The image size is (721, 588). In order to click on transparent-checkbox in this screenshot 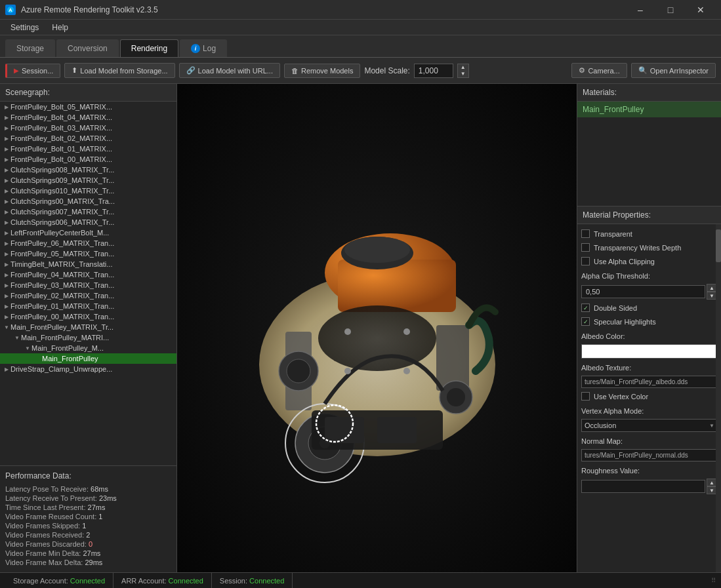, I will do `click(585, 233)`.